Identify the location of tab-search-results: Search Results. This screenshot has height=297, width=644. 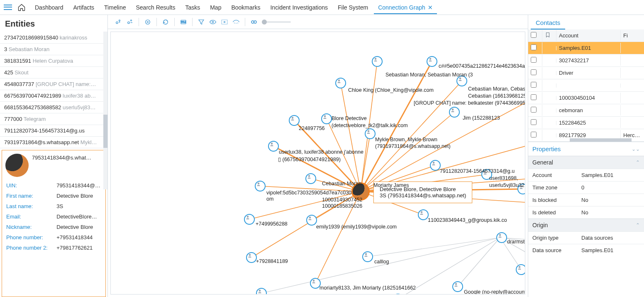
(155, 7).